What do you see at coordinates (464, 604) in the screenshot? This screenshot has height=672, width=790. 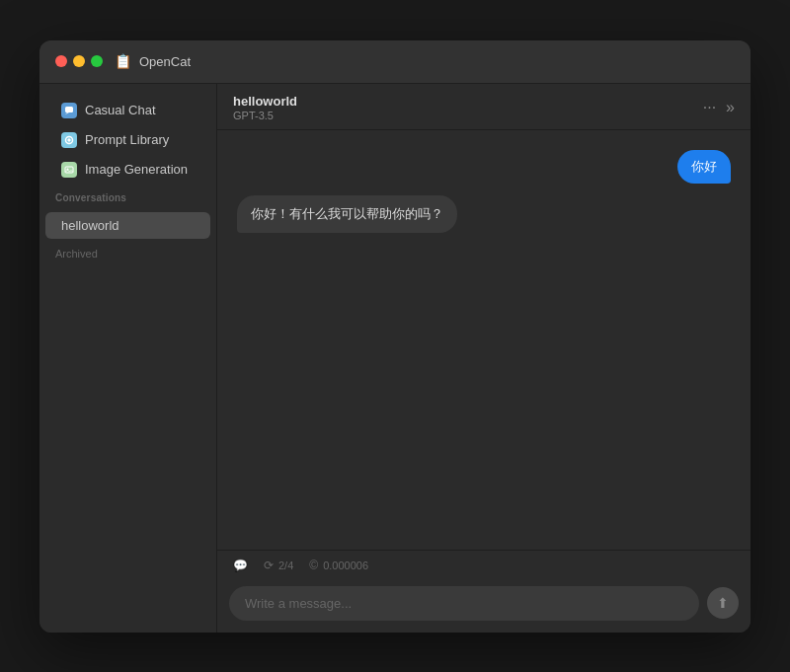 I see `message-input` at bounding box center [464, 604].